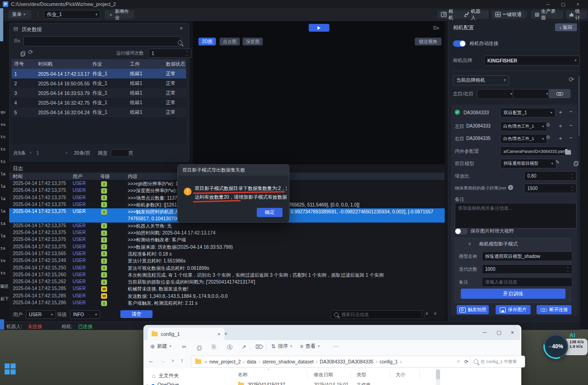 The width and height of the screenshot is (588, 385). Describe the element at coordinates (547, 15) in the screenshot. I see `production-view-button: ⊞生产界面` at that location.